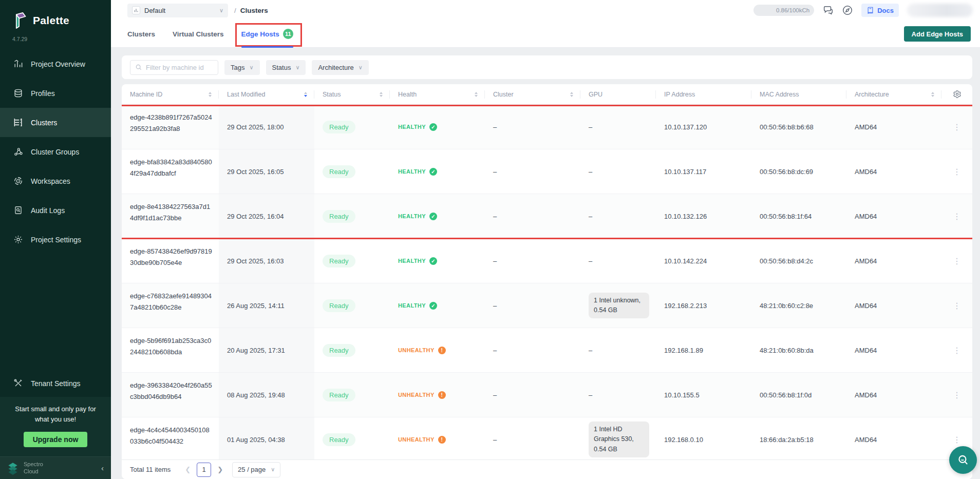  What do you see at coordinates (940, 10) in the screenshot?
I see `user-menu-blurred` at bounding box center [940, 10].